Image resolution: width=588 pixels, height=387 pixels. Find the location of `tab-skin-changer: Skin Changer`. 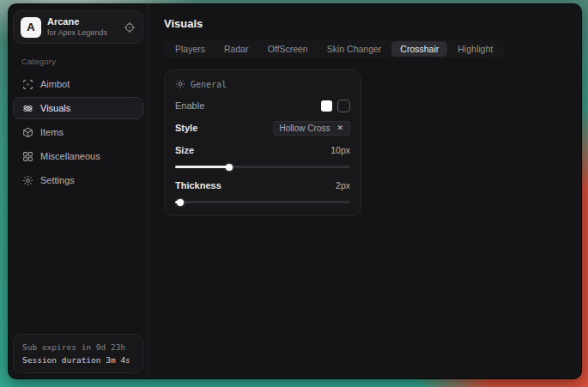

tab-skin-changer: Skin Changer is located at coordinates (355, 49).